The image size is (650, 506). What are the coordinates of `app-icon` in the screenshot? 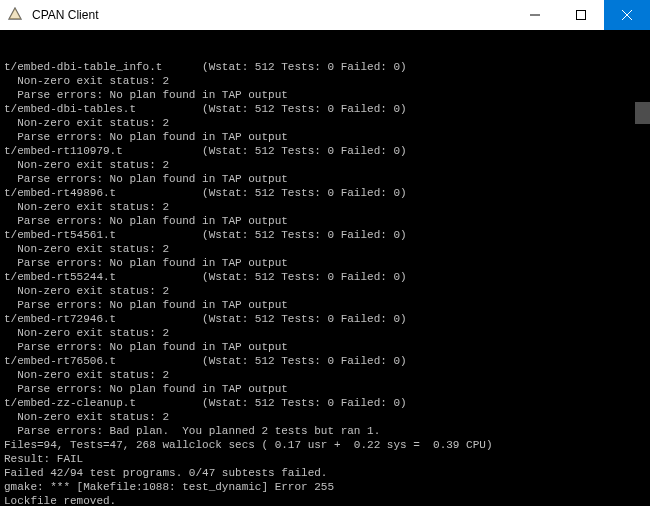 It's located at (15, 15).